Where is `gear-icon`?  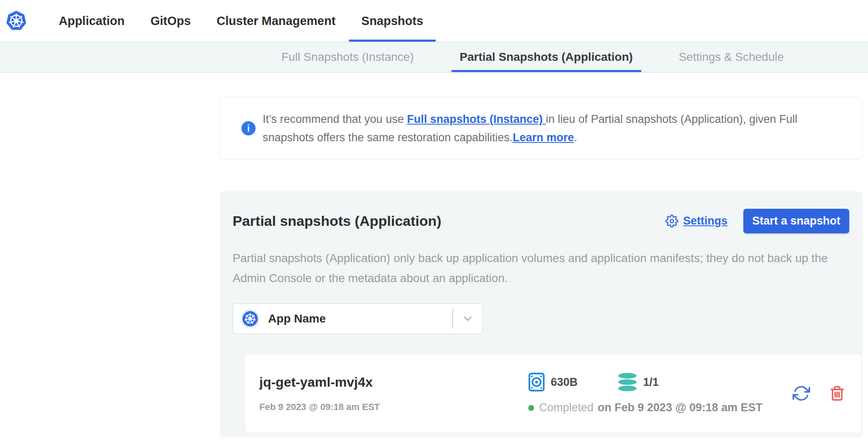 gear-icon is located at coordinates (672, 221).